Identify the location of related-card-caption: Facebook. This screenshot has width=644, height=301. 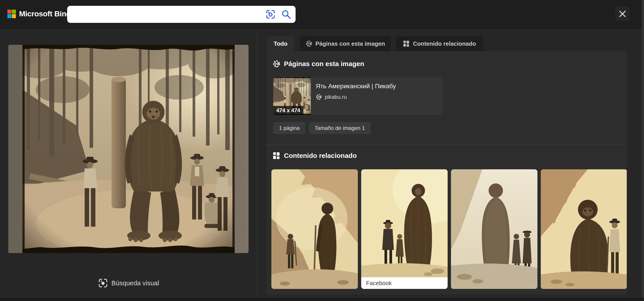
(379, 283).